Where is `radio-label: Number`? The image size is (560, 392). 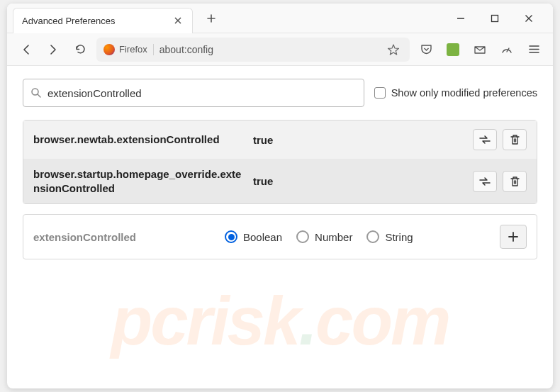
radio-label: Number is located at coordinates (333, 237).